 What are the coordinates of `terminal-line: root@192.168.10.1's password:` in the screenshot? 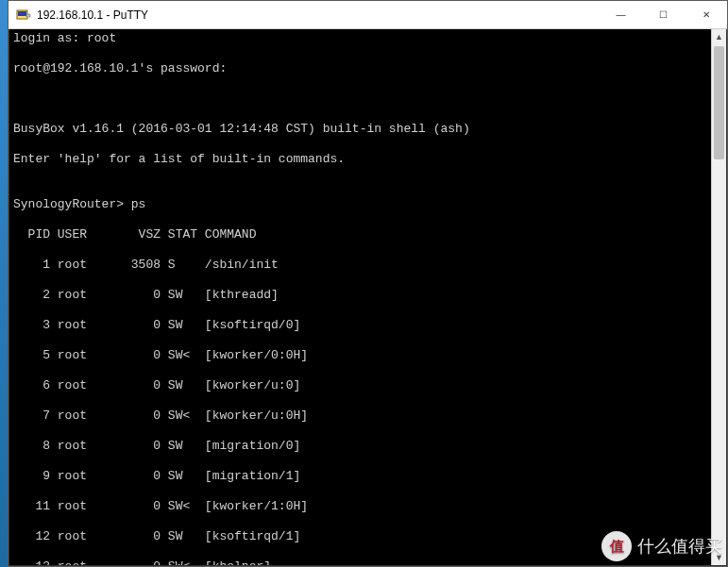 It's located at (368, 69).